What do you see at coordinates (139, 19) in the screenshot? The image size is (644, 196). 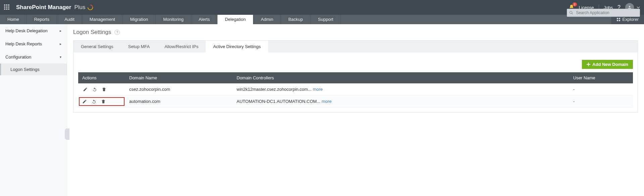 I see `nav-migration: Migration` at bounding box center [139, 19].